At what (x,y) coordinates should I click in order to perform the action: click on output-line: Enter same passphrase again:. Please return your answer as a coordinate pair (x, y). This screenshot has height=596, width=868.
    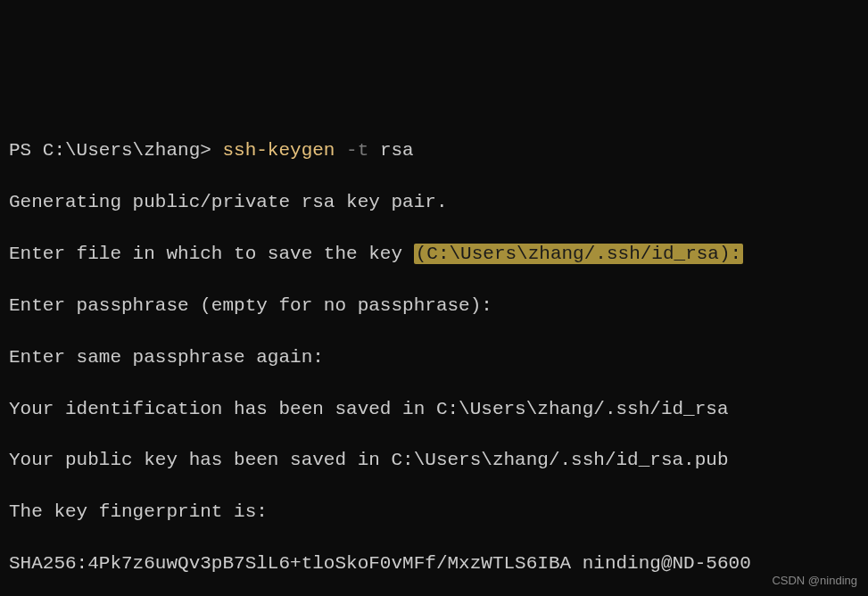
    Looking at the image, I should click on (434, 359).